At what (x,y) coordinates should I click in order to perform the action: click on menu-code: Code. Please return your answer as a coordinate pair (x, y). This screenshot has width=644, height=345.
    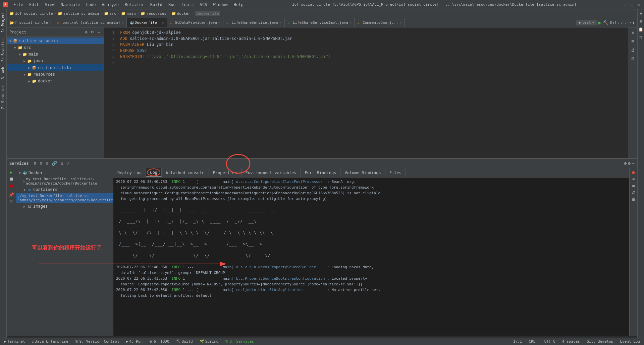
    Looking at the image, I should click on (91, 5).